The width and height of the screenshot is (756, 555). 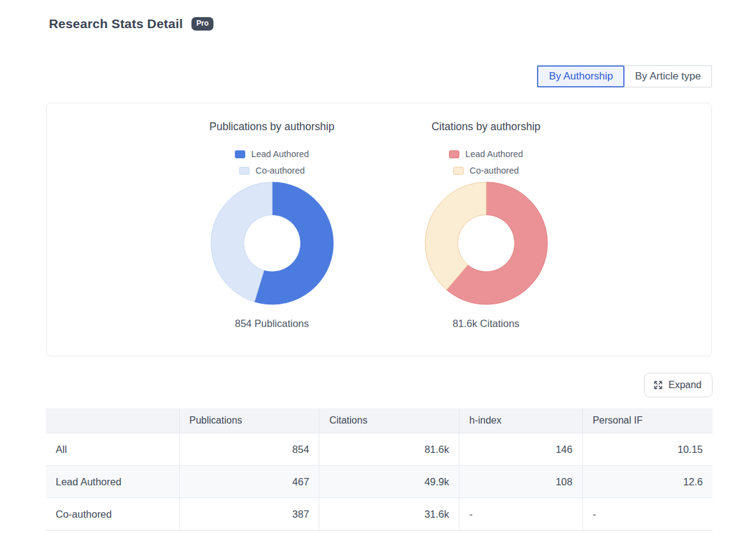 What do you see at coordinates (685, 385) in the screenshot?
I see `expand-button-label: Expand` at bounding box center [685, 385].